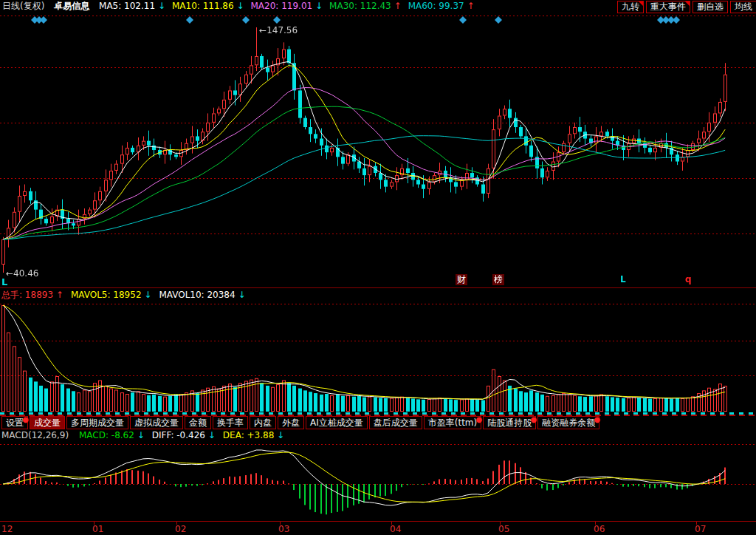 This screenshot has height=535, width=756. Describe the element at coordinates (378, 423) in the screenshot. I see `indicator-tabs: 设置●成交量多周期成交量虚拟成交量金额换手率内盘外盘AI立桩成交量盘后成交量市盈…` at that location.